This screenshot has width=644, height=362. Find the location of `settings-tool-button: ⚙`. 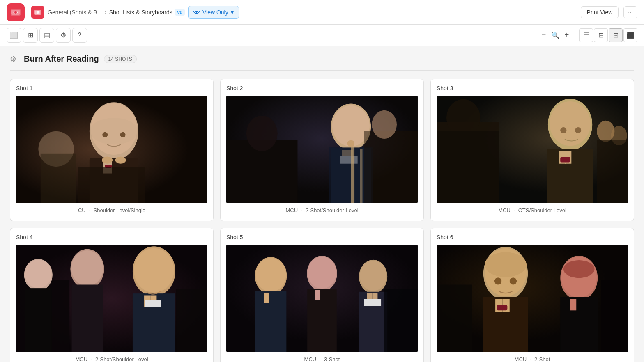

settings-tool-button: ⚙ is located at coordinates (63, 35).